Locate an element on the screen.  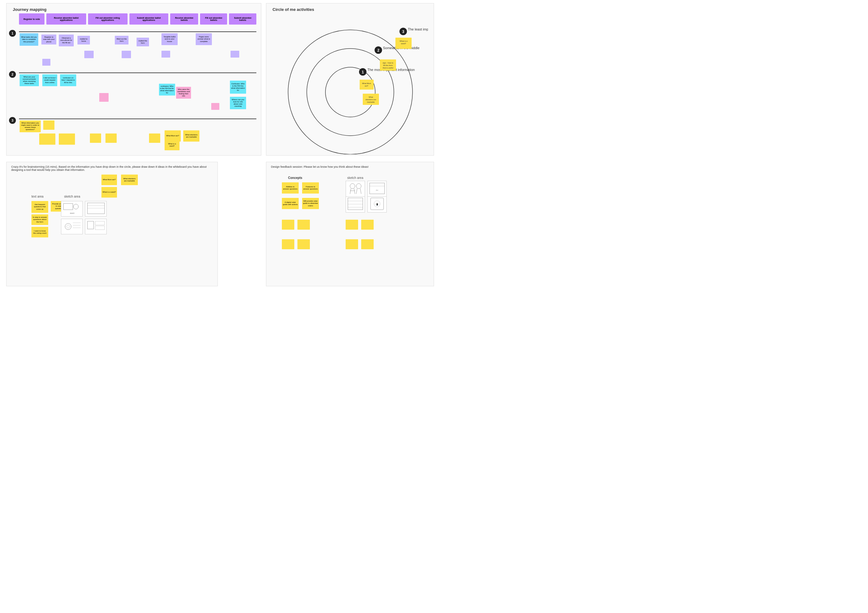
sticky-r2-7: Where can you look for info about vote c… is located at coordinates (238, 103).